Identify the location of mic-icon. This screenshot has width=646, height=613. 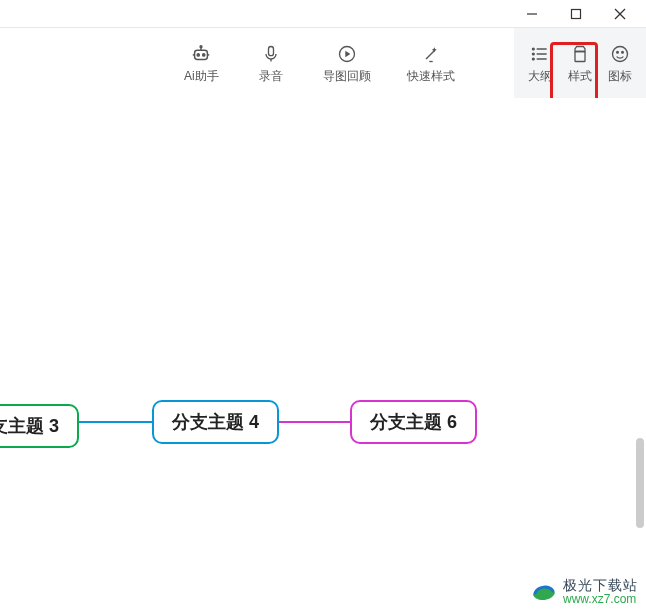
(271, 54).